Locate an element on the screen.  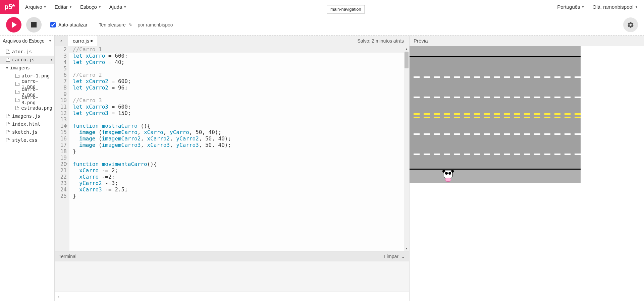
file-item: ator.js is located at coordinates (27, 52).